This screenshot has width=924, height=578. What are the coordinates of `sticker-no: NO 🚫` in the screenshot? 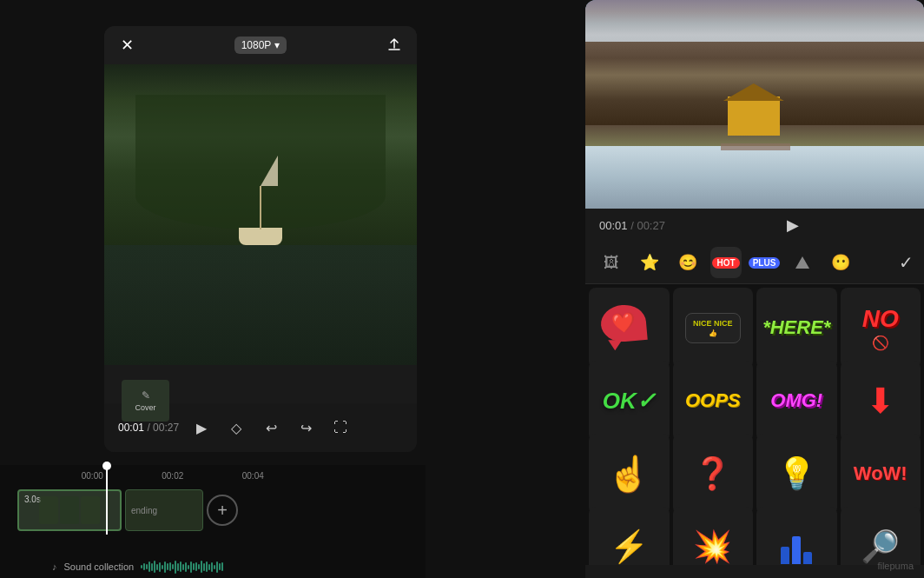 It's located at (881, 329).